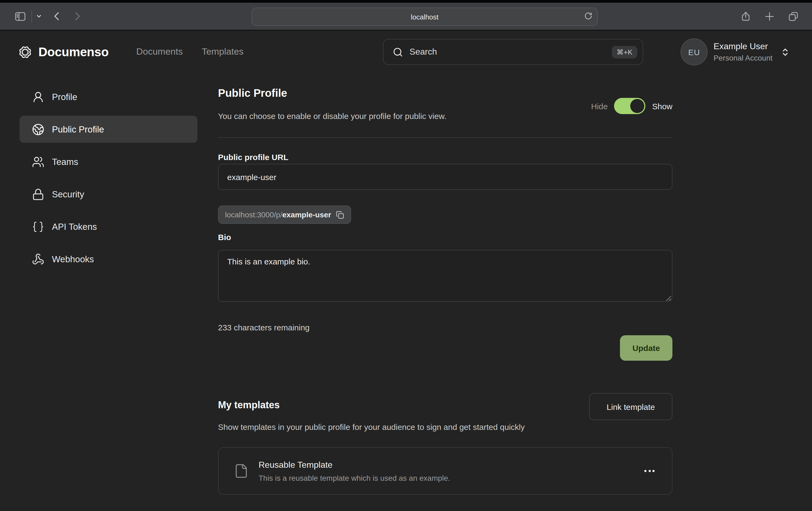 The width and height of the screenshot is (812, 511). I want to click on page-description: You can choose to enable or disable your…, so click(332, 116).